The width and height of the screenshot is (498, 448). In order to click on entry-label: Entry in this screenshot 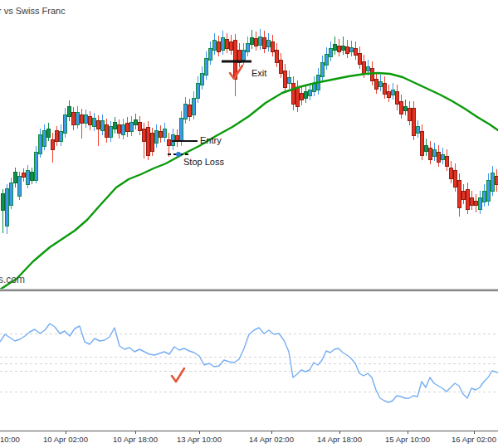, I will do `click(211, 140)`.